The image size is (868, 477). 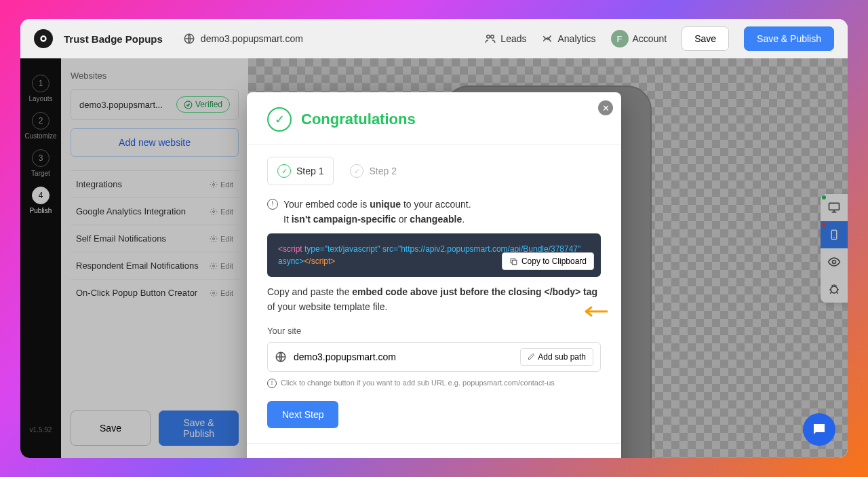 I want to click on account-link: FAccount, so click(x=639, y=39).